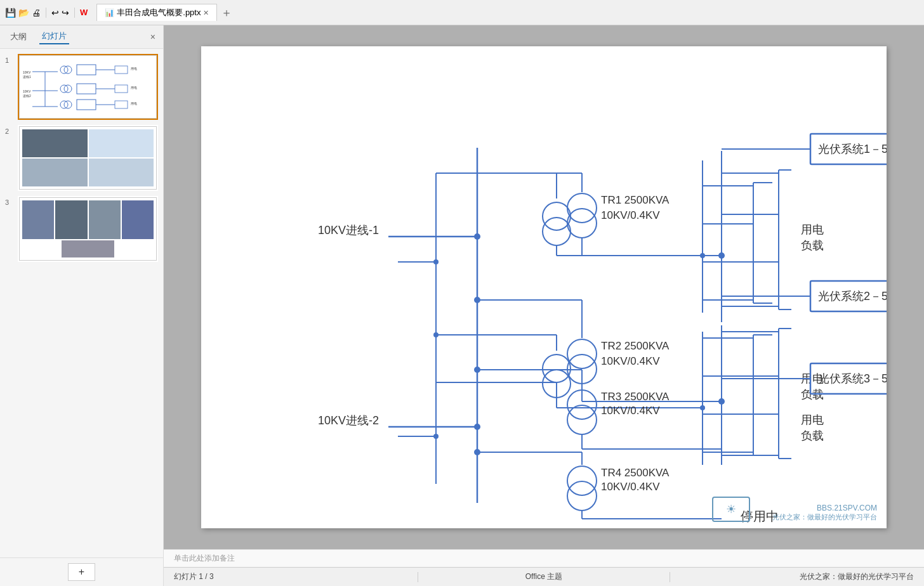  I want to click on tr1-text-line2: 10KV/0.4KV, so click(631, 216).